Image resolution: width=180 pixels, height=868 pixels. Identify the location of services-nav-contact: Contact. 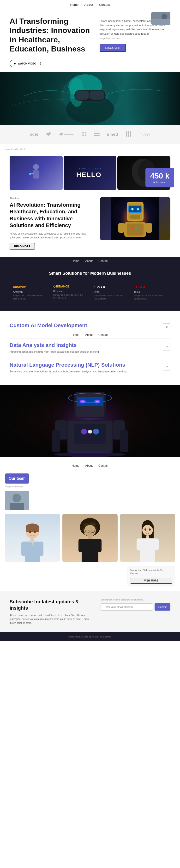
(103, 335).